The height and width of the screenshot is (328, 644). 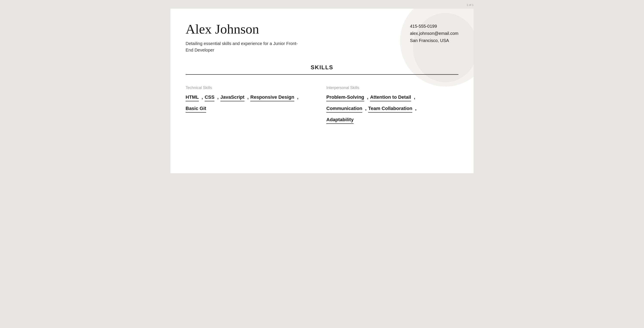 I want to click on skill-item-problem-solving: Problem-Solving, so click(x=345, y=98).